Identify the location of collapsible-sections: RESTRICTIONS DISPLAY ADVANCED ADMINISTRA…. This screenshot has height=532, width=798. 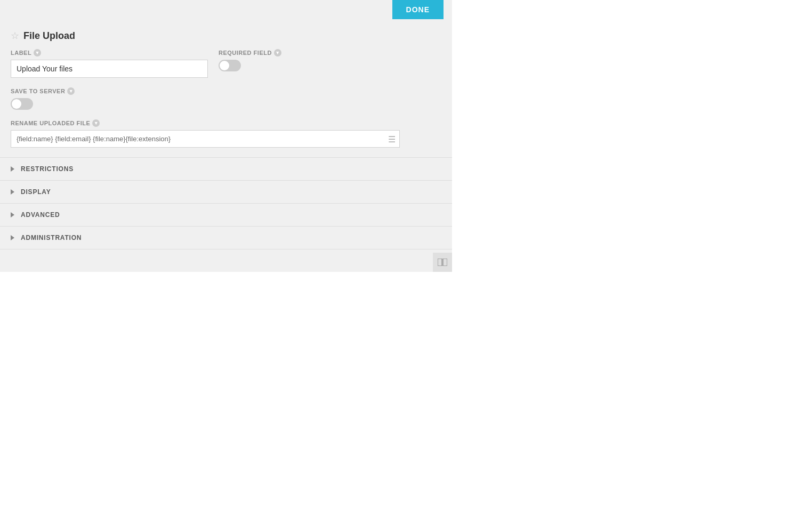
(226, 204).